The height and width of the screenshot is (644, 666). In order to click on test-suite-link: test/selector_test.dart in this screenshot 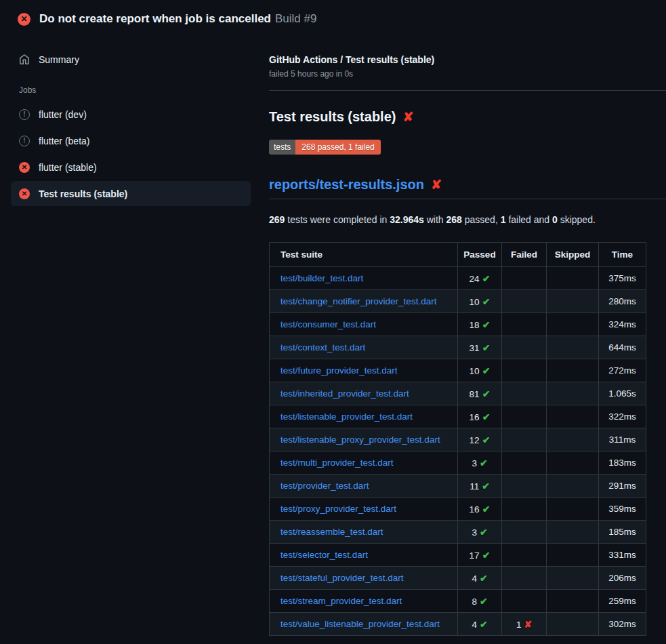, I will do `click(324, 555)`.